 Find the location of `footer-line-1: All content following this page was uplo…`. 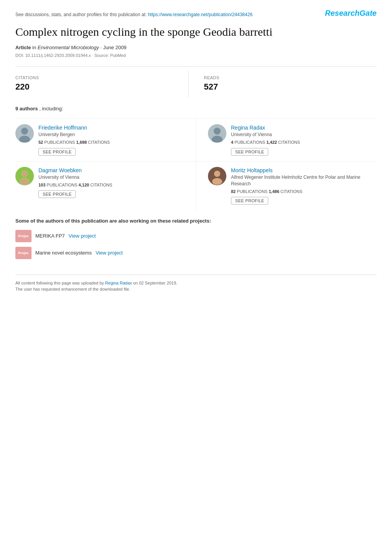

footer-line-1: All content following this page was uplo… is located at coordinates (196, 283).